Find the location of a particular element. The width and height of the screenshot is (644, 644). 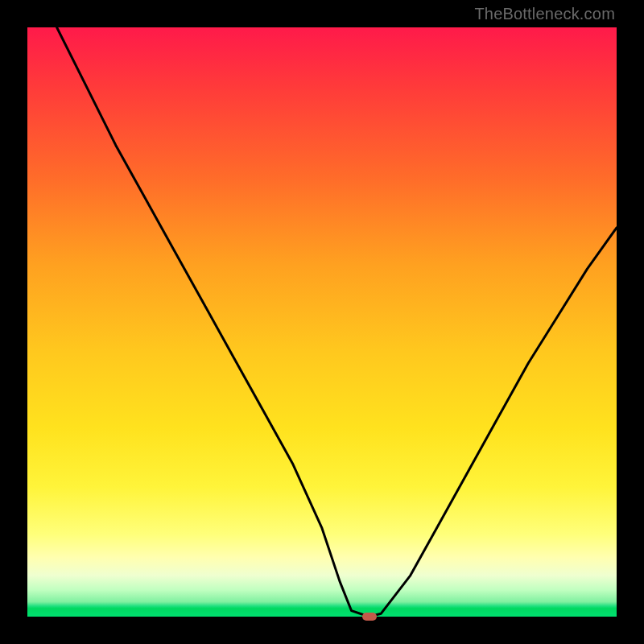

attribution-text: TheBottleneck.com is located at coordinates (544, 14).